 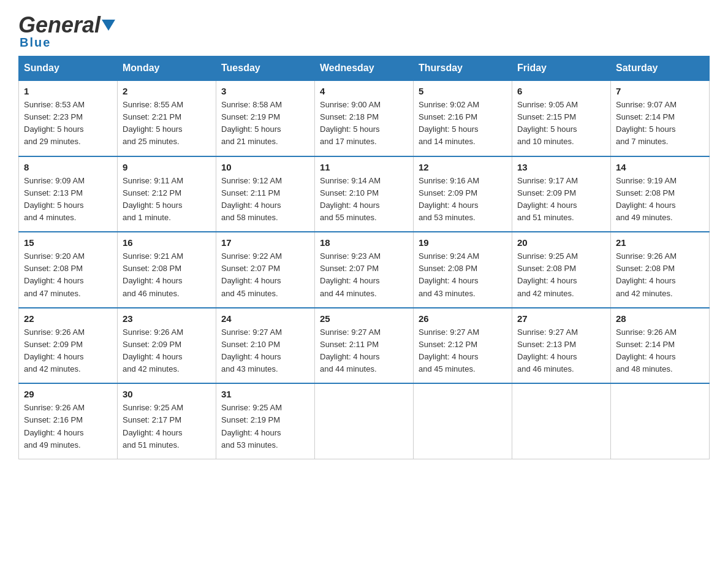 I want to click on day-number-14: 14, so click(x=660, y=167).